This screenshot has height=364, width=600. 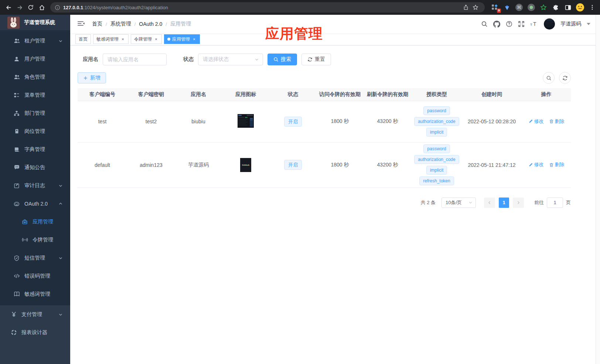 What do you see at coordinates (35, 23) in the screenshot?
I see `app-logo: 芋道管理系统` at bounding box center [35, 23].